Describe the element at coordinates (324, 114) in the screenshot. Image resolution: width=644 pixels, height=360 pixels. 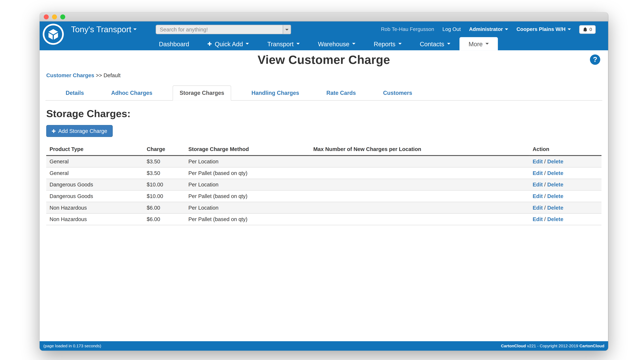
I see `section-heading: Storage Charges:` at that location.